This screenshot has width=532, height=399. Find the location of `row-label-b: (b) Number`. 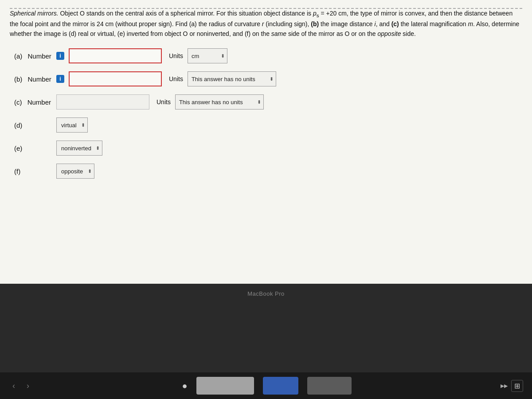

row-label-b: (b) Number is located at coordinates (33, 79).